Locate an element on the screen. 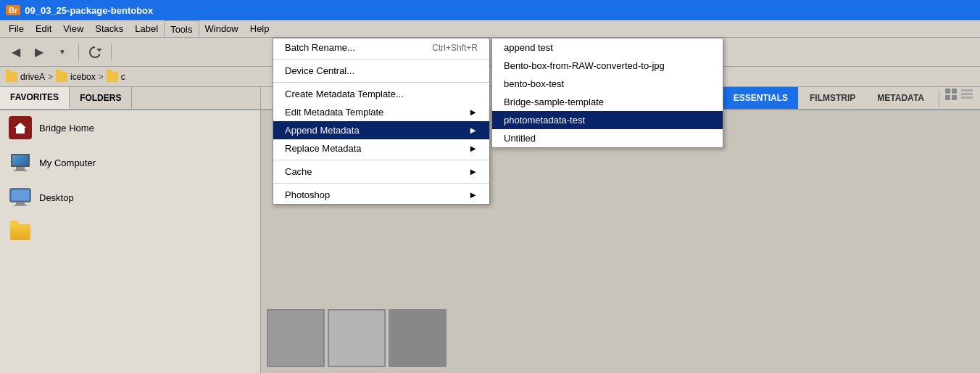 The width and height of the screenshot is (980, 373). menu-edit-metadata-template: Edit Metadata Template ► is located at coordinates (381, 112).